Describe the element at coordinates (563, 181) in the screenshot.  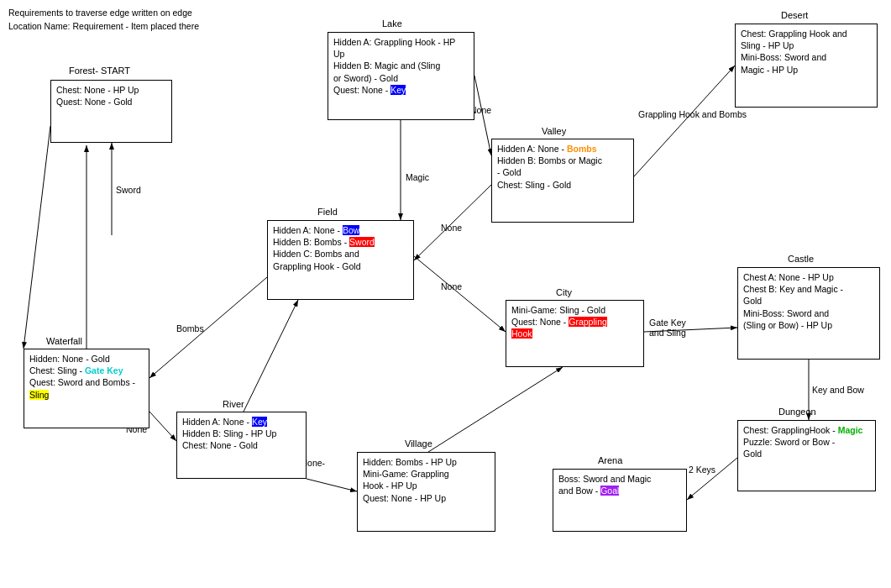
I see `node-valley: Hidden A: None - Bombs Hidden B: Bombs o…` at that location.